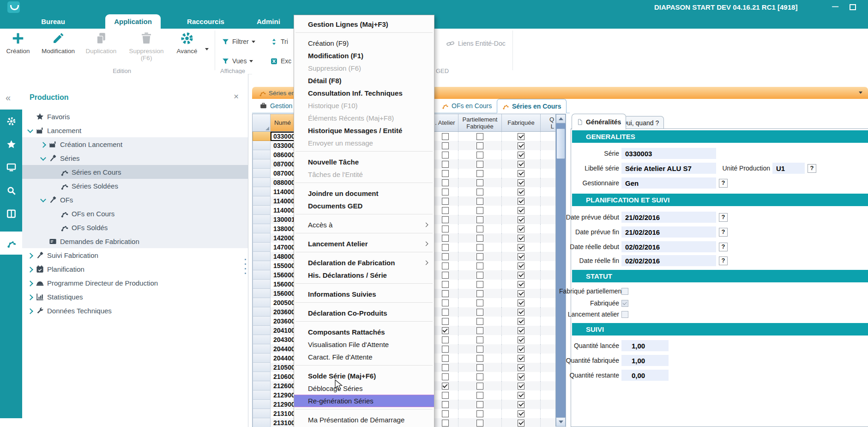 The height and width of the screenshot is (427, 868). I want to click on date-reelle-debut-field: 02/02/2016, so click(669, 247).